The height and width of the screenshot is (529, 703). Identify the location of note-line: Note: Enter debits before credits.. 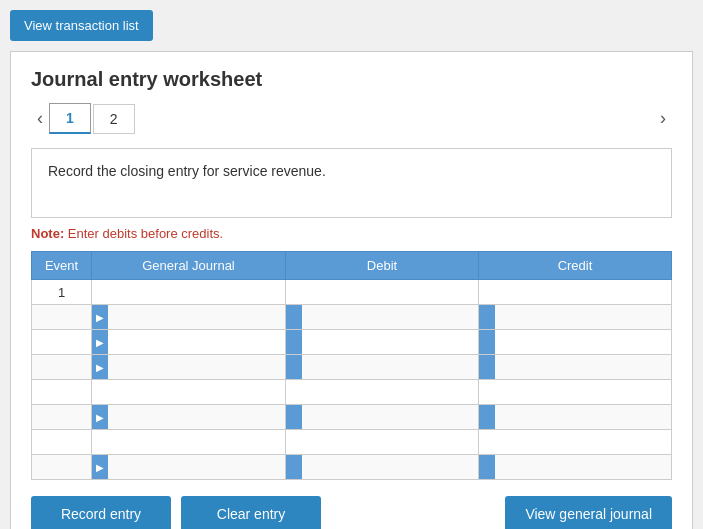
(352, 234).